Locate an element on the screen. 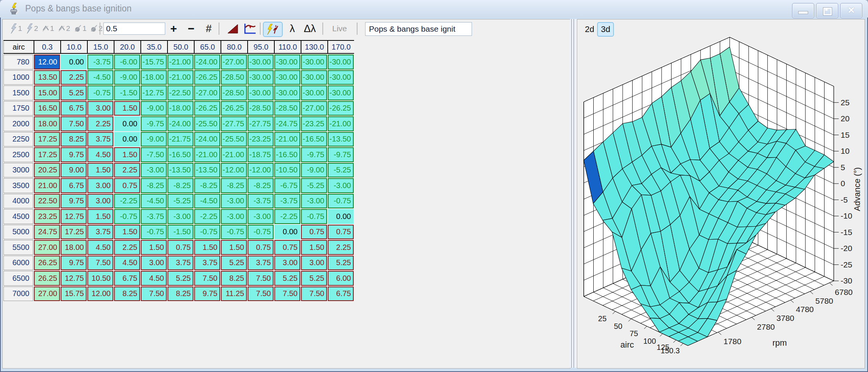  table-cell: 4.50 is located at coordinates (100, 247).